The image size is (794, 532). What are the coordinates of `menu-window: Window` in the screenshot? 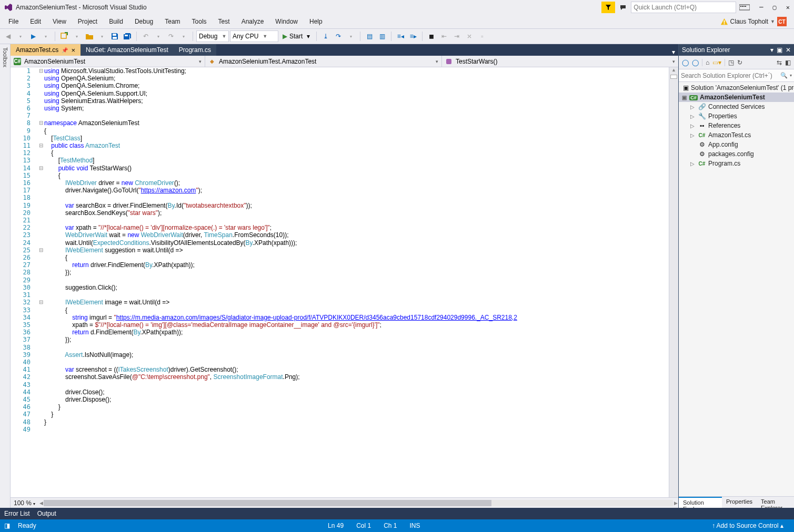 It's located at (286, 22).